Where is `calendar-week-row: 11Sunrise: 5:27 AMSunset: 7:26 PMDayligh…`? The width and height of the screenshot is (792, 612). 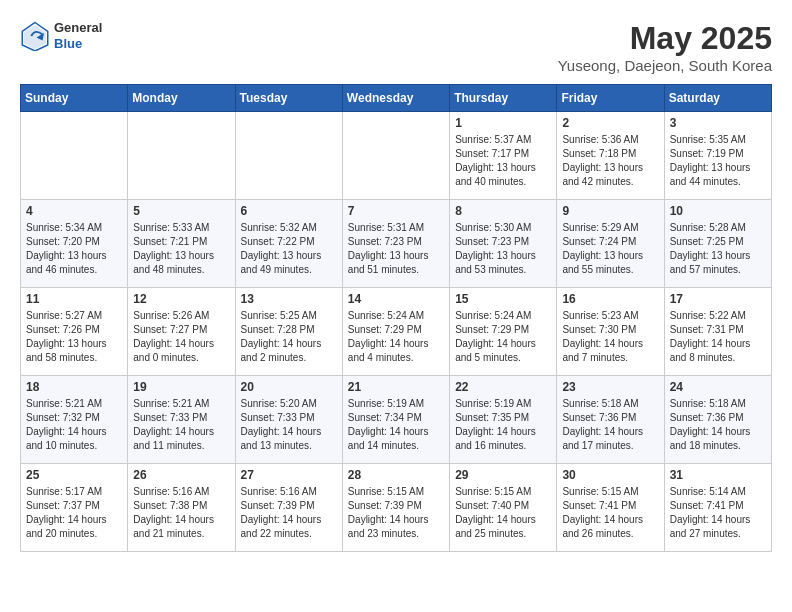 calendar-week-row: 11Sunrise: 5:27 AMSunset: 7:26 PMDayligh… is located at coordinates (396, 332).